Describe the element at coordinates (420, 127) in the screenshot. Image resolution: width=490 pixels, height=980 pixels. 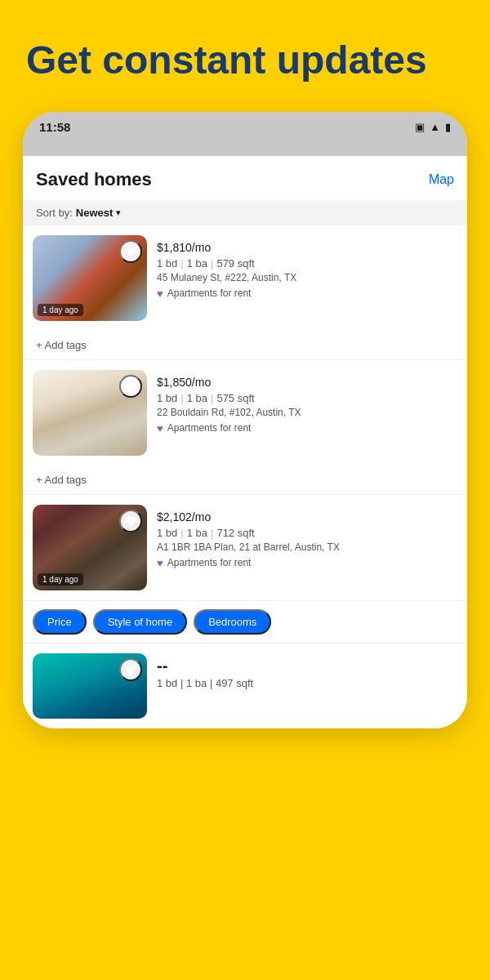
I see `vibrate-icon: ▣` at that location.